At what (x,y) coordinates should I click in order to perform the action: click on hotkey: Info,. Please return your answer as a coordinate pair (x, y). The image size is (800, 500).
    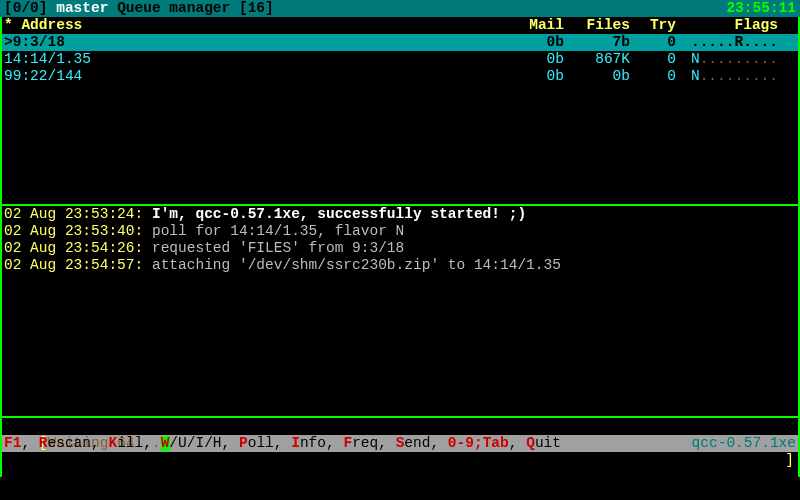
    Looking at the image, I should click on (317, 443).